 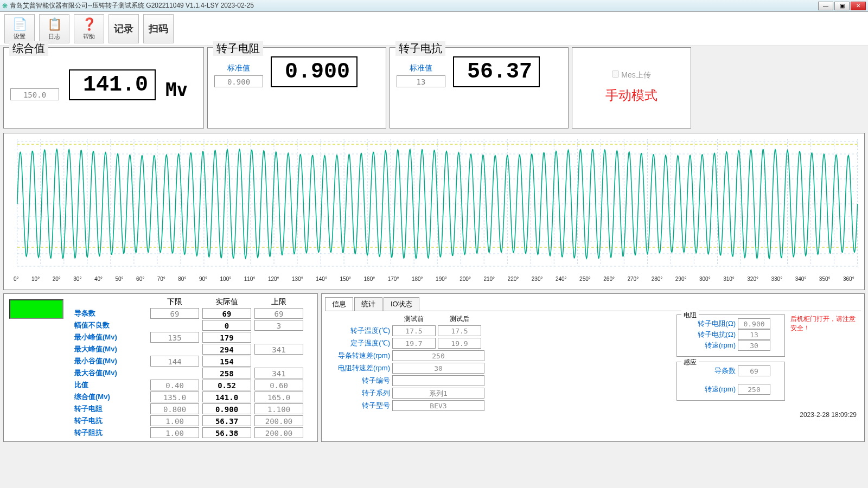 What do you see at coordinates (20, 29) in the screenshot?
I see `settings-button: 📄设置` at bounding box center [20, 29].